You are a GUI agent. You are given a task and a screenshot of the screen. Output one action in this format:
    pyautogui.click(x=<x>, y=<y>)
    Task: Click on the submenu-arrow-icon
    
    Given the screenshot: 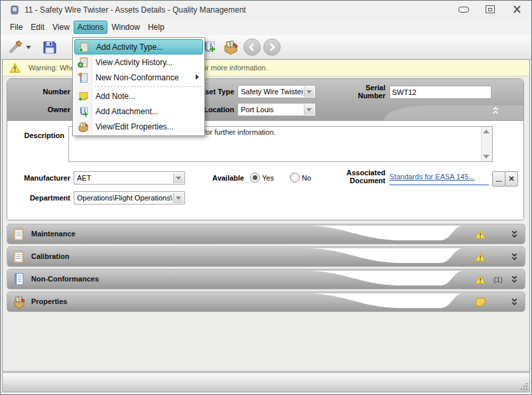 What is the action you would take?
    pyautogui.click(x=198, y=77)
    